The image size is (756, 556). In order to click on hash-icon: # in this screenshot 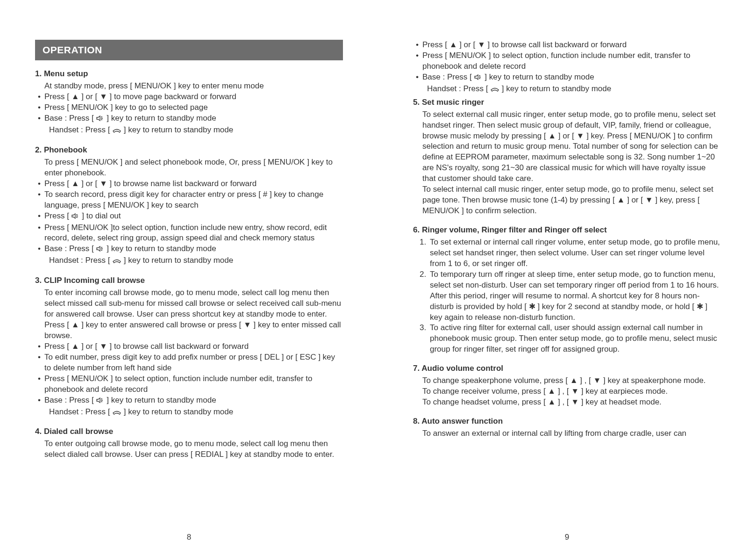, I will do `click(265, 195)`.